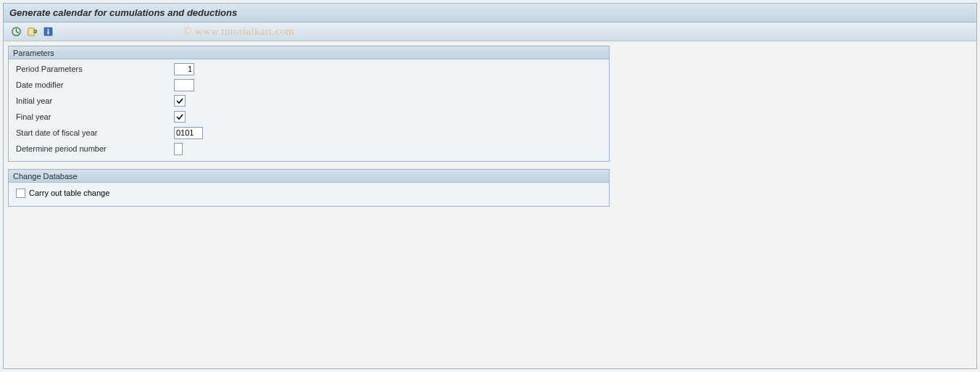 This screenshot has width=980, height=372. What do you see at coordinates (309, 133) in the screenshot?
I see `field-row-start-date-fy: Start date of fiscal year` at bounding box center [309, 133].